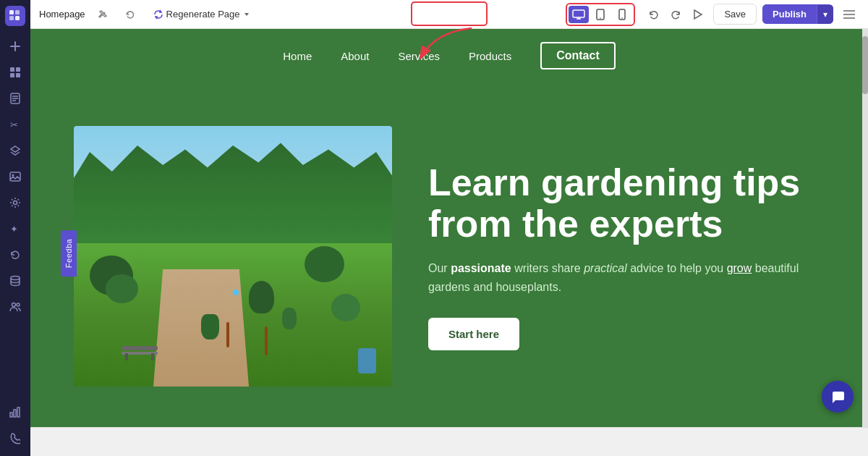 Image resolution: width=868 pixels, height=456 pixels. I want to click on nav-products: Products, so click(490, 56).